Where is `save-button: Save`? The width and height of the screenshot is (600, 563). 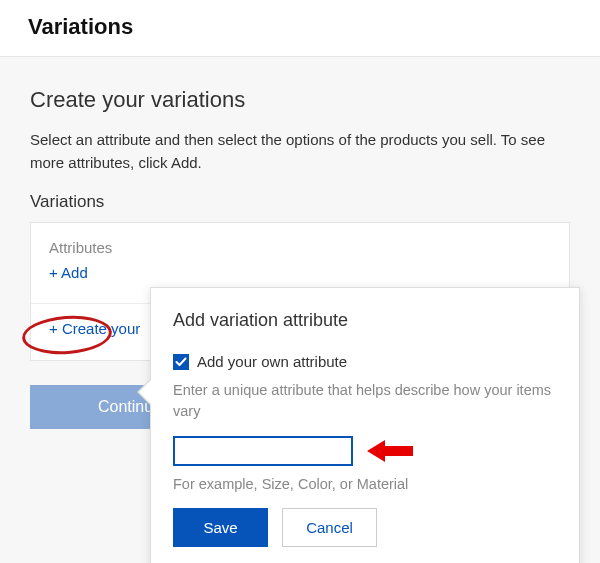 save-button: Save is located at coordinates (220, 528).